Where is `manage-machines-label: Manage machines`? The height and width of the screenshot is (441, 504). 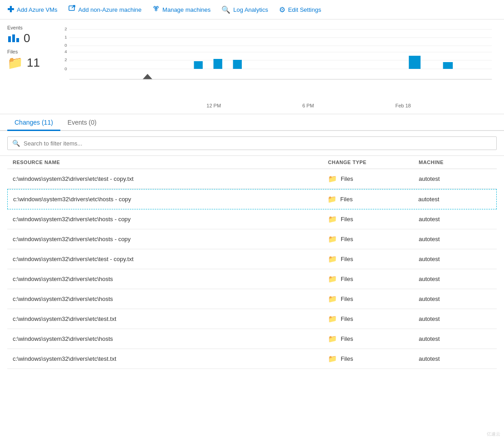
manage-machines-label: Manage machines is located at coordinates (186, 10).